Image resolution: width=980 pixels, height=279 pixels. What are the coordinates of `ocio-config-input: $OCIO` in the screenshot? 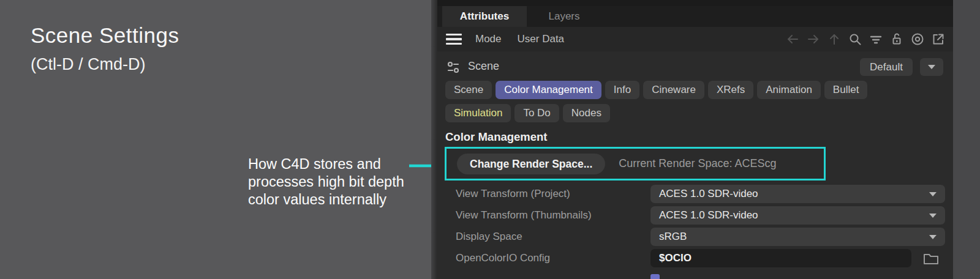 It's located at (781, 258).